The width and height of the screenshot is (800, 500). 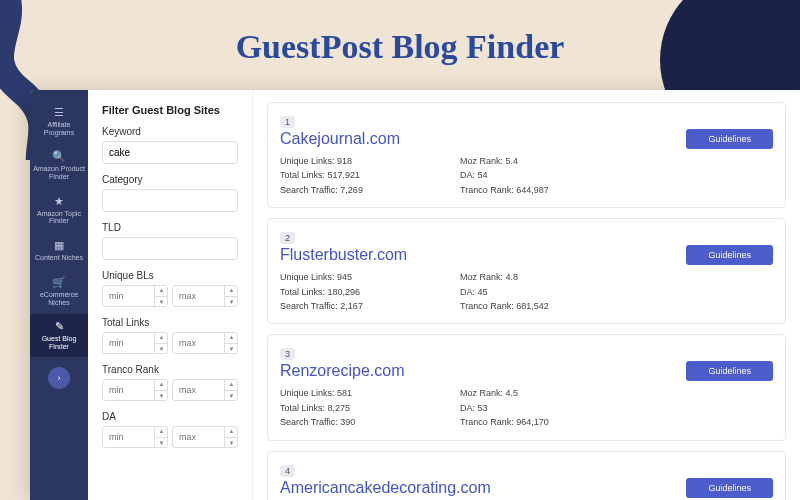 I want to click on rank-badge: 3, so click(x=288, y=354).